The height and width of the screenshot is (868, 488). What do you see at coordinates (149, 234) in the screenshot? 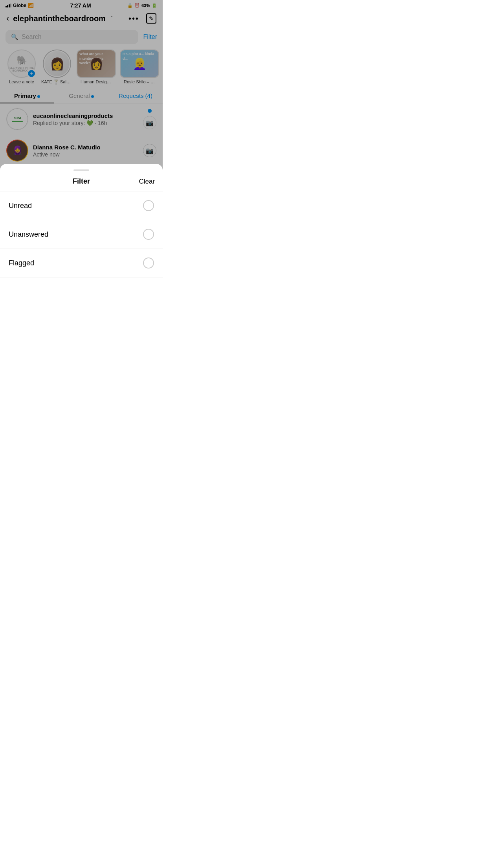
I see `unanswered-radio` at bounding box center [149, 234].